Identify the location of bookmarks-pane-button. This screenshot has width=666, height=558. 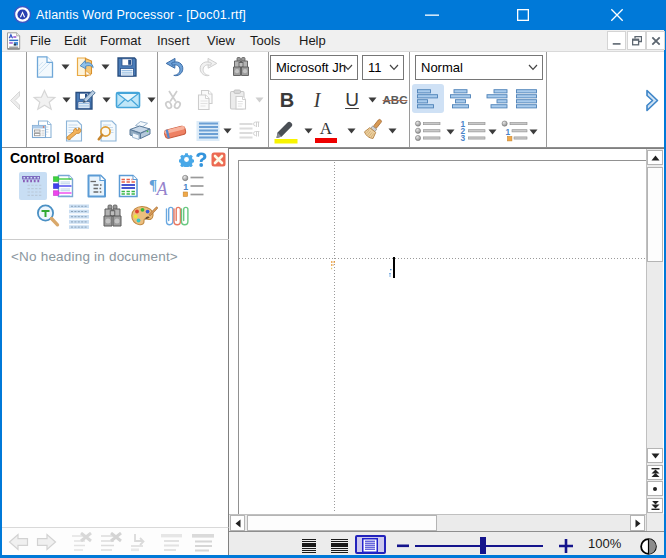
(97, 186).